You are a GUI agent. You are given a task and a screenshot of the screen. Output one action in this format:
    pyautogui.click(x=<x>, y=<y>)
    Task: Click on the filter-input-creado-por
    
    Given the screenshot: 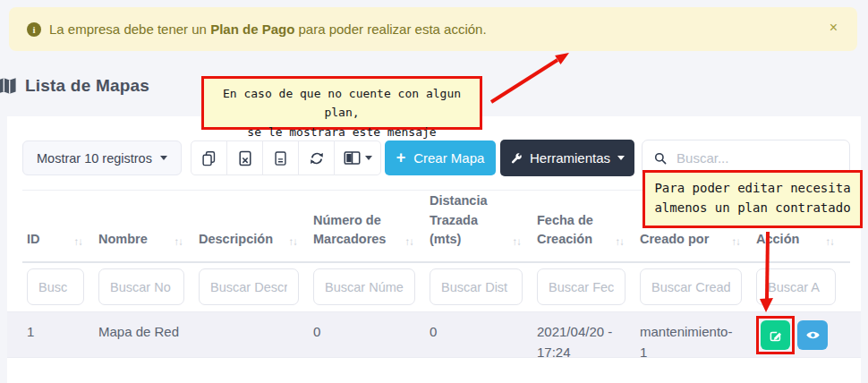 What is the action you would take?
    pyautogui.click(x=691, y=286)
    